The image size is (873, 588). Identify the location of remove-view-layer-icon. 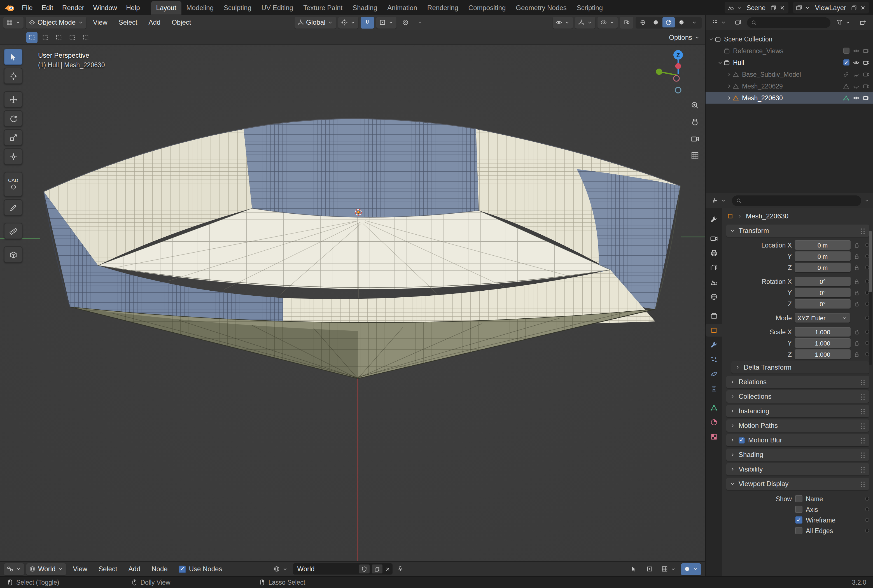
(863, 8).